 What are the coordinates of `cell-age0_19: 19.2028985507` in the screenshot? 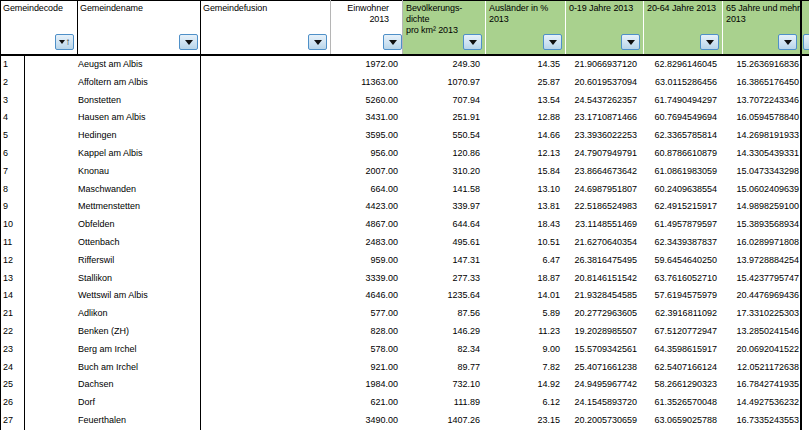 It's located at (606, 332).